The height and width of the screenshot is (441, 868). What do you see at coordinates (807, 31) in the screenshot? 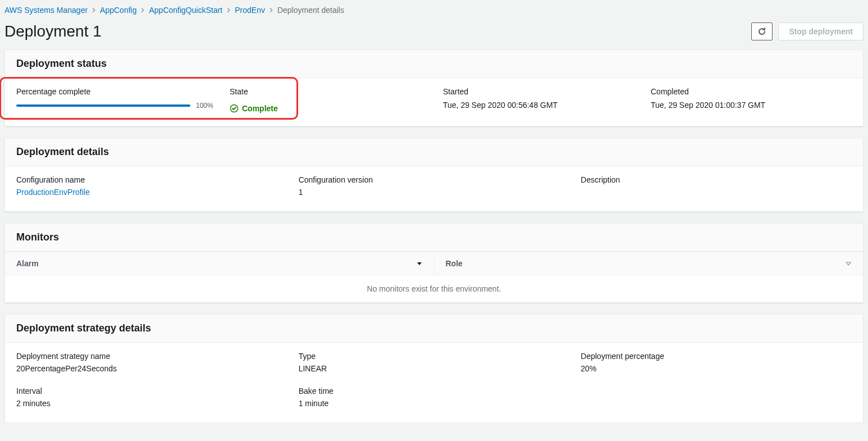
I see `header-actions: Stop deployment` at bounding box center [807, 31].